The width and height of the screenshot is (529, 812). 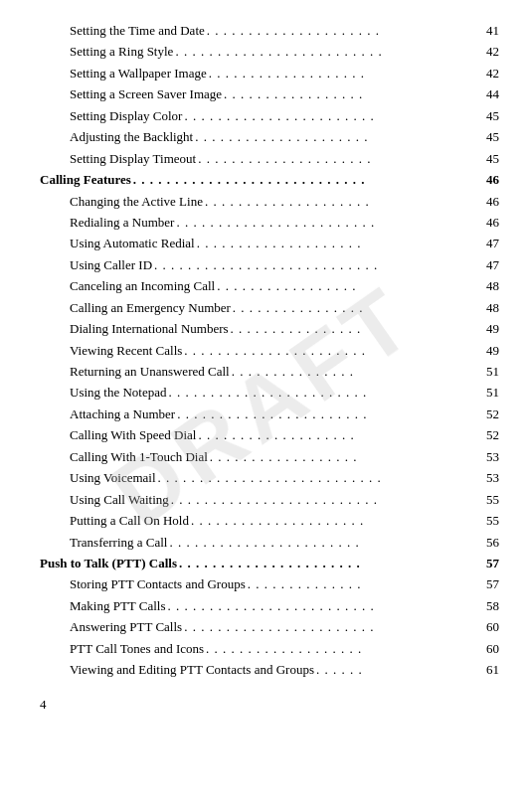 I want to click on toc-entry-page: 53, so click(x=487, y=457).